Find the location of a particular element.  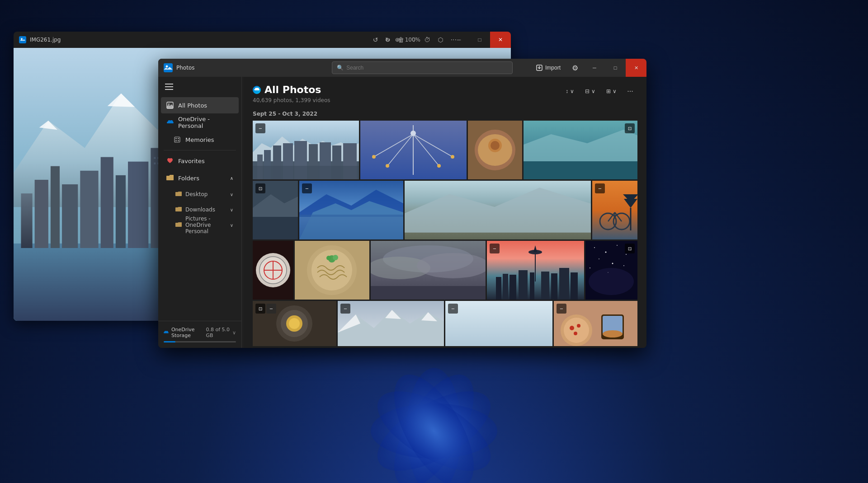

bg-window-controls: ─ □ ✕ is located at coordinates (480, 40).